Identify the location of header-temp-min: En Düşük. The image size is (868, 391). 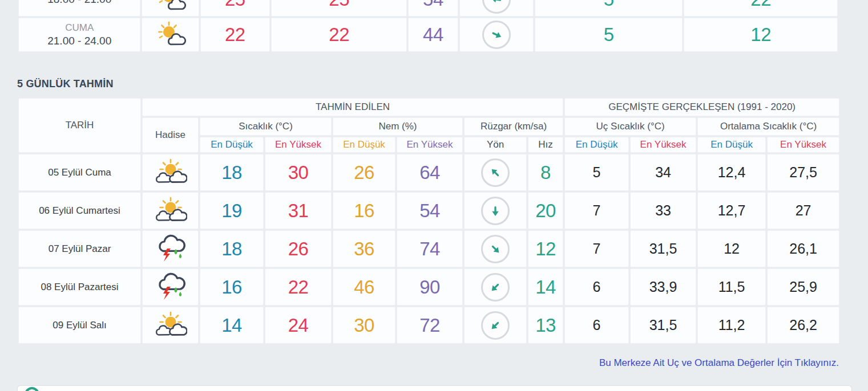
(232, 145).